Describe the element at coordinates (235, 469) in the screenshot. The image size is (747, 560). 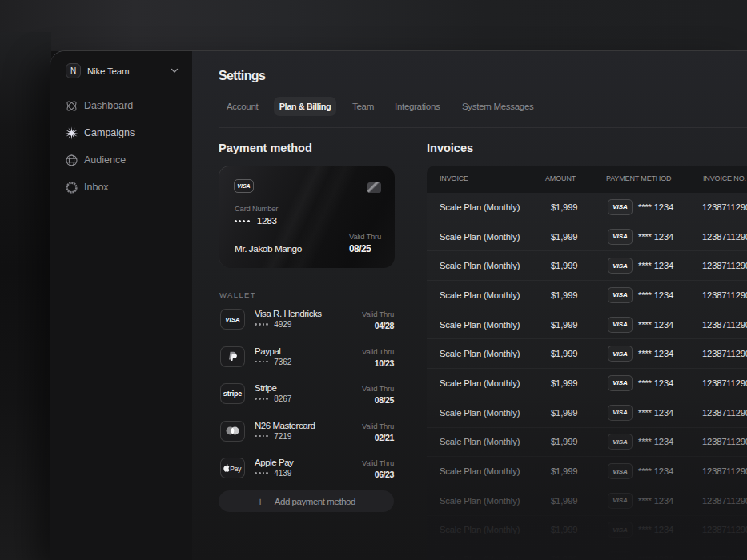
I see `svg-text: Pay` at that location.